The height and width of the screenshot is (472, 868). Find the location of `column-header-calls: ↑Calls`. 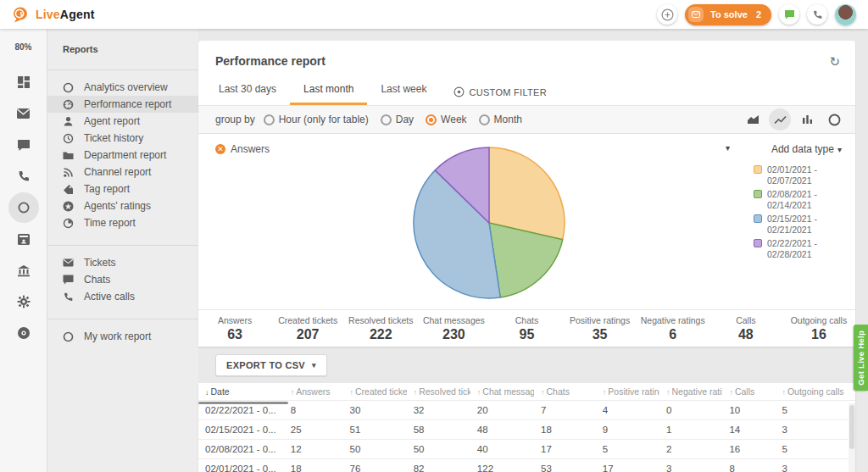

column-header-calls: ↑Calls is located at coordinates (748, 391).